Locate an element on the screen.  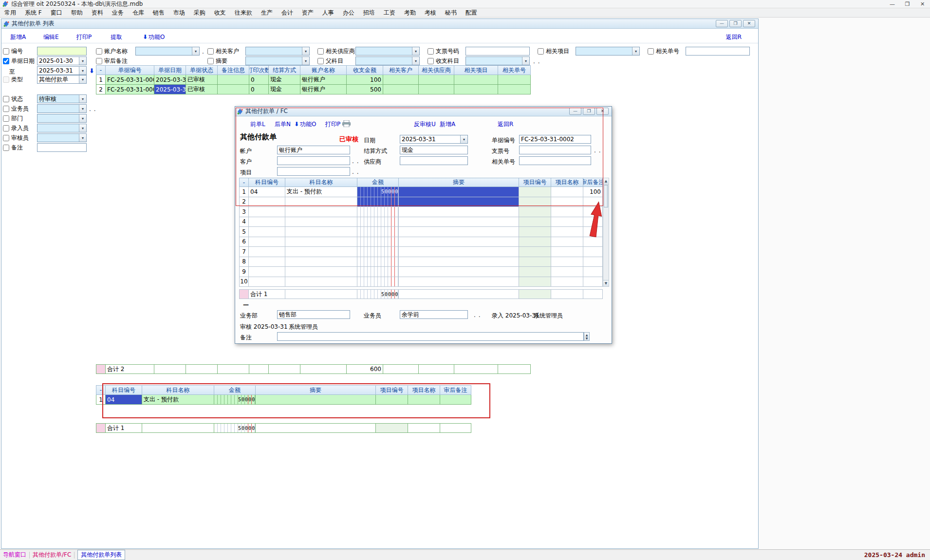
table-cell: 2025-03-31 is located at coordinates (170, 80).